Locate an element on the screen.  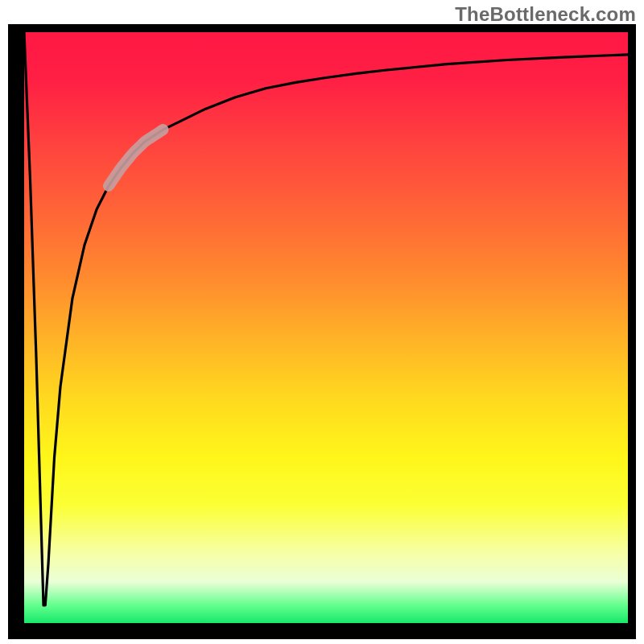
highlight-segment is located at coordinates (136, 158).